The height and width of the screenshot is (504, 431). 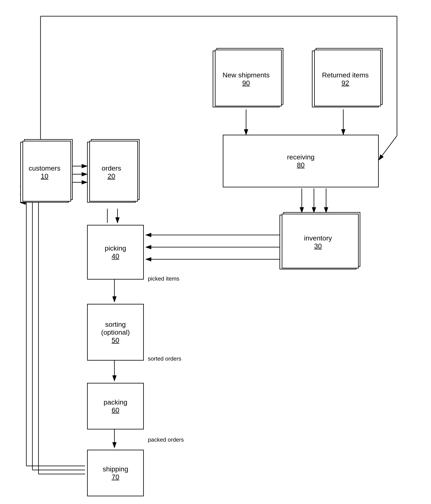 What do you see at coordinates (115, 473) in the screenshot?
I see `shipping-node: shipping 70` at bounding box center [115, 473].